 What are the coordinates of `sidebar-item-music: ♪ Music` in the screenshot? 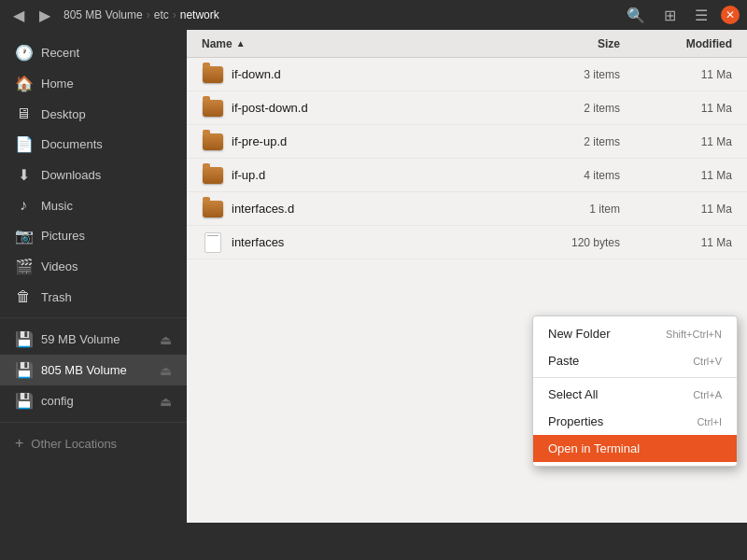 It's located at (93, 205).